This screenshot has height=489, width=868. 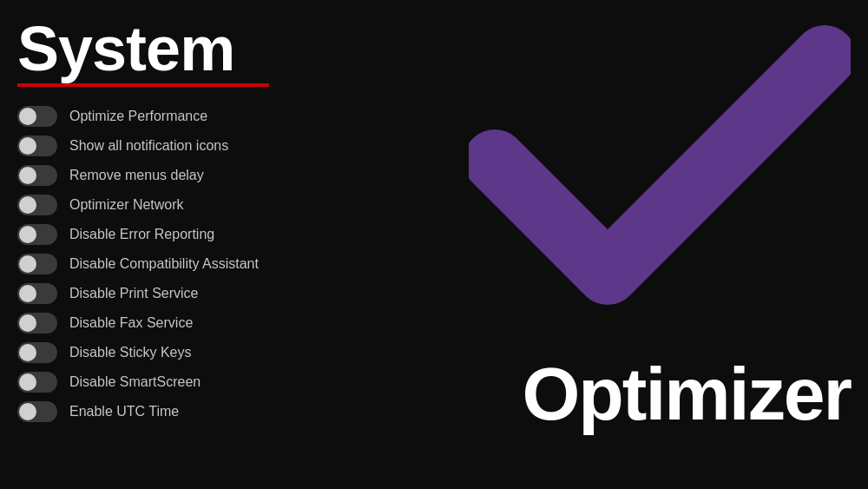 What do you see at coordinates (182, 323) in the screenshot?
I see `toggle-item-disable-fax-service: Disable Fax Service` at bounding box center [182, 323].